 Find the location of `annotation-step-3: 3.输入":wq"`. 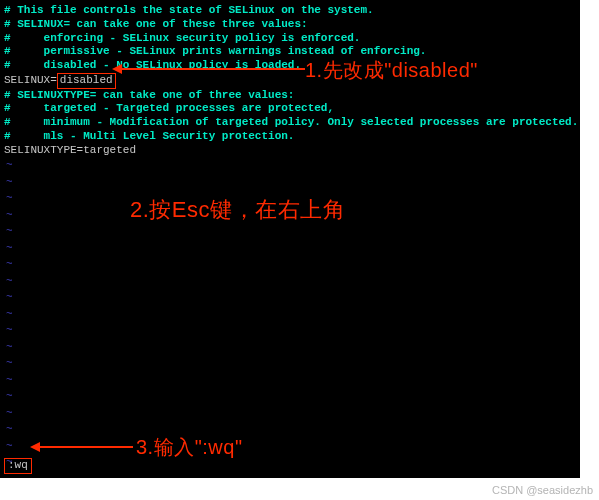

annotation-step-3: 3.输入":wq" is located at coordinates (190, 448).